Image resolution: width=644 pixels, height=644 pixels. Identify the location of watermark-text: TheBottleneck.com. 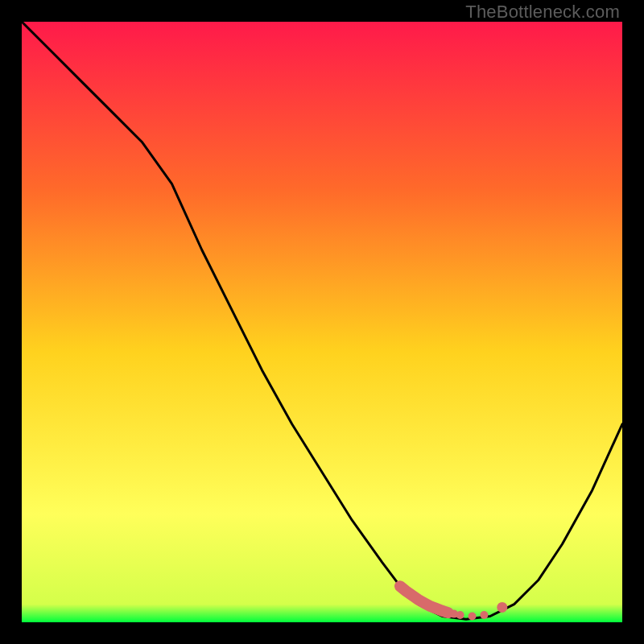
(543, 12).